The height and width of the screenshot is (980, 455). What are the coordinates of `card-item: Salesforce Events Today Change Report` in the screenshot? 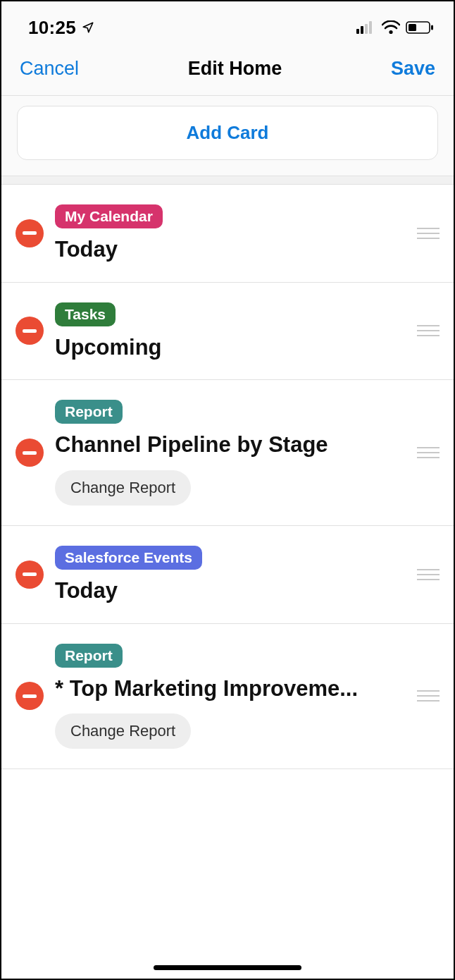 It's located at (228, 575).